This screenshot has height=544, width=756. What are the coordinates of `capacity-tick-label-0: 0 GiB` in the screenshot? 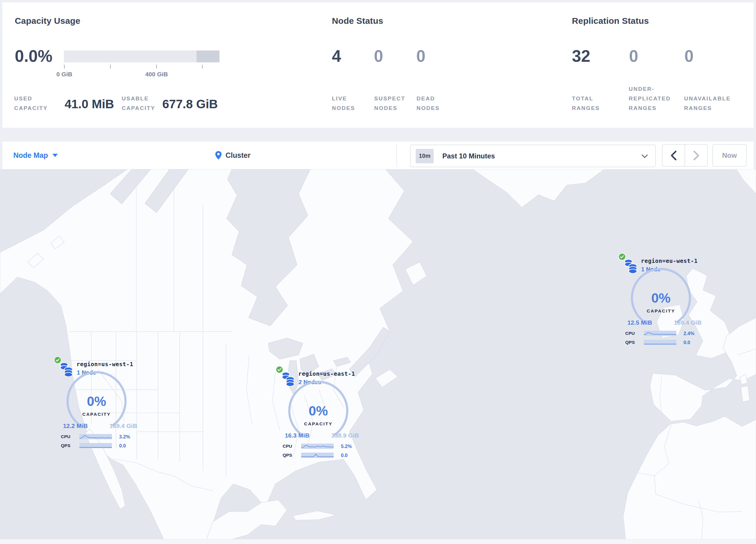 It's located at (64, 74).